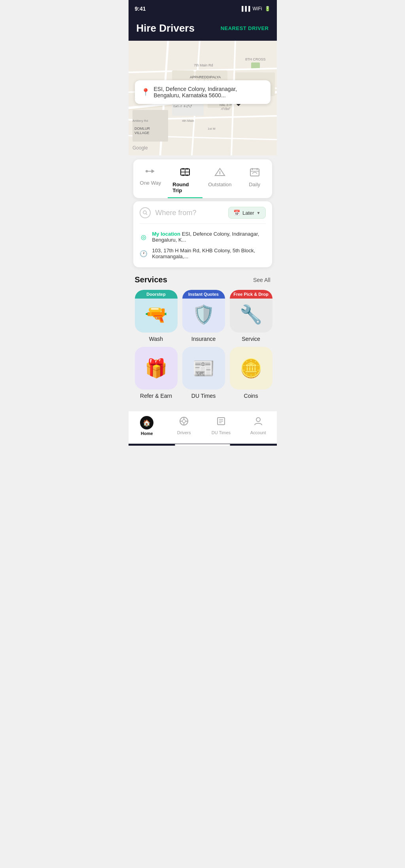  I want to click on svg-text: Artillery Rd, so click(140, 121).